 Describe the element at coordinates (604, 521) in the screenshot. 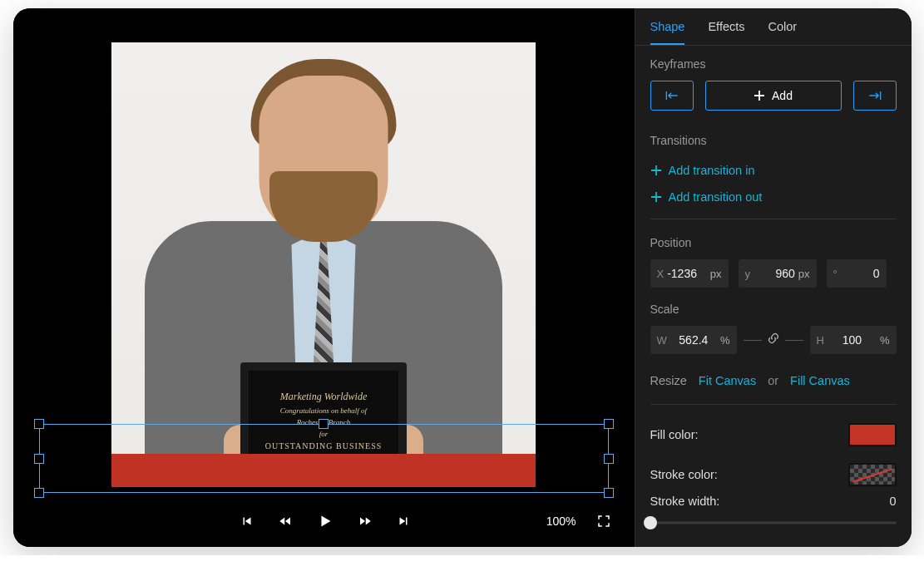

I see `fullscreen-button` at that location.